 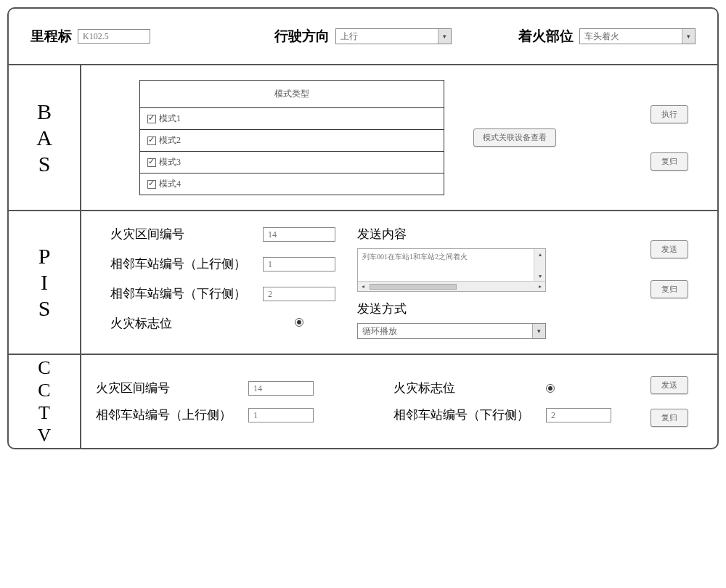 I want to click on cctv-flag-label: 火灾标志位, so click(x=466, y=388).